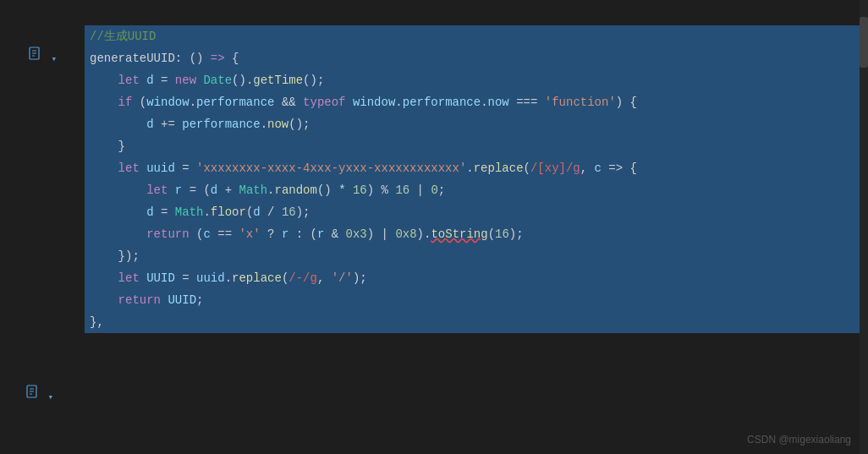  Describe the element at coordinates (42, 56) in the screenshot. I see `doc-icon-top: ▾` at that location.